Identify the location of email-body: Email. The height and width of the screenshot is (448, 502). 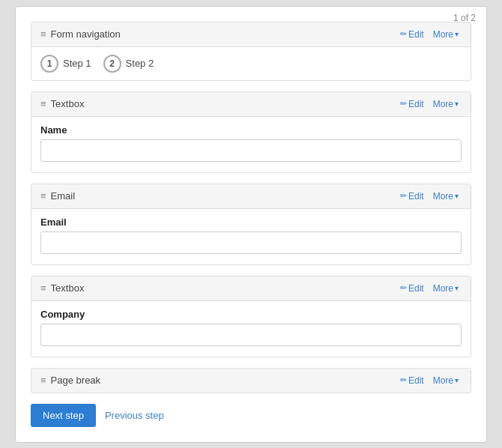
(251, 237).